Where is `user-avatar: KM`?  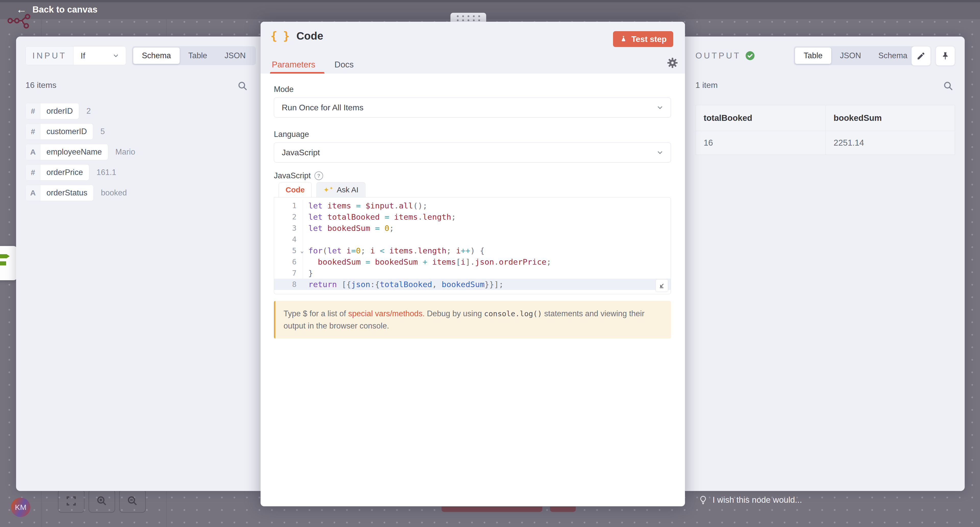
user-avatar: KM is located at coordinates (21, 507).